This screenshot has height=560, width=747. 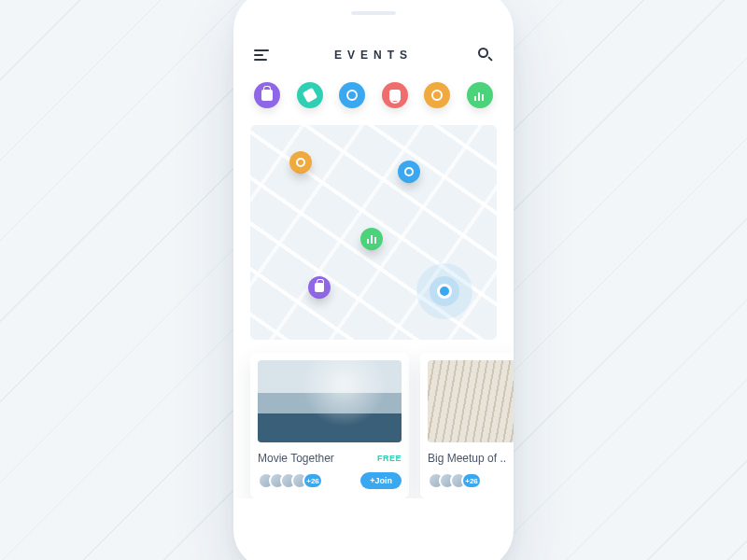 What do you see at coordinates (409, 172) in the screenshot?
I see `map-pin-movies` at bounding box center [409, 172].